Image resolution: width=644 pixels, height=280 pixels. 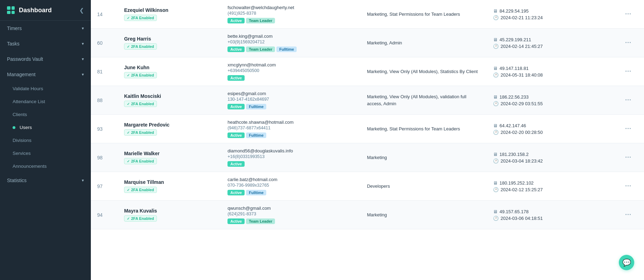 What do you see at coordinates (169, 125) in the screenshot?
I see `user-name: Margarete Predovic` at bounding box center [169, 125].